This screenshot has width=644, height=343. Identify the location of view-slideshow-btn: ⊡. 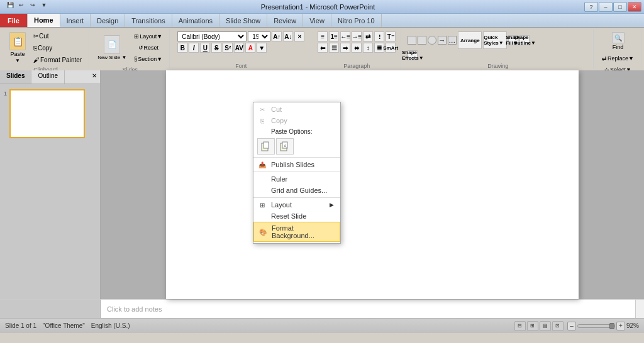
(558, 326).